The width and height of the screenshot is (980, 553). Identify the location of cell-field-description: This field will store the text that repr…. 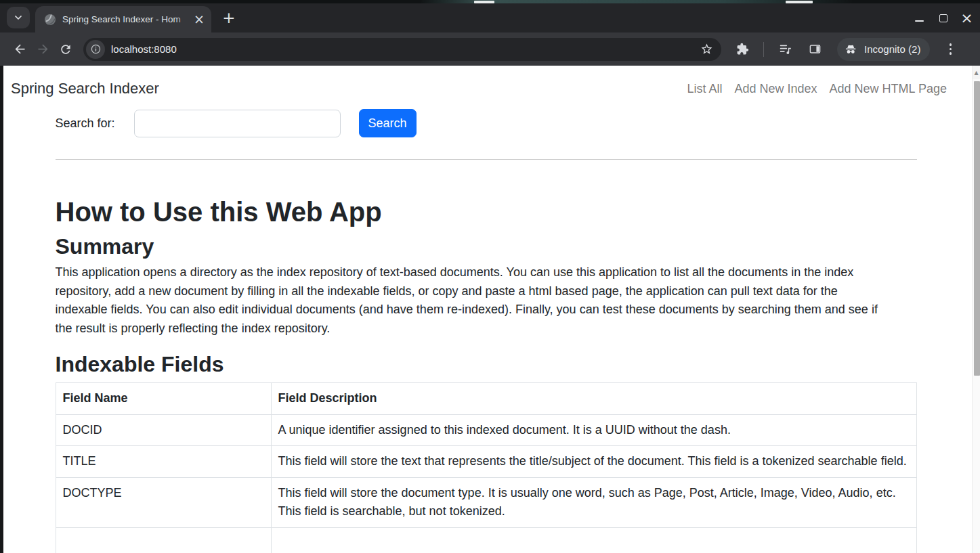
(593, 462).